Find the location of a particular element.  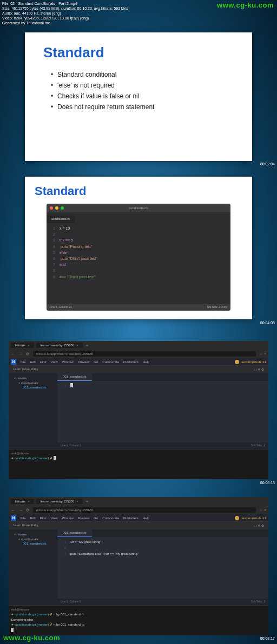

bullet: 'else' is not required is located at coordinates (142, 85).